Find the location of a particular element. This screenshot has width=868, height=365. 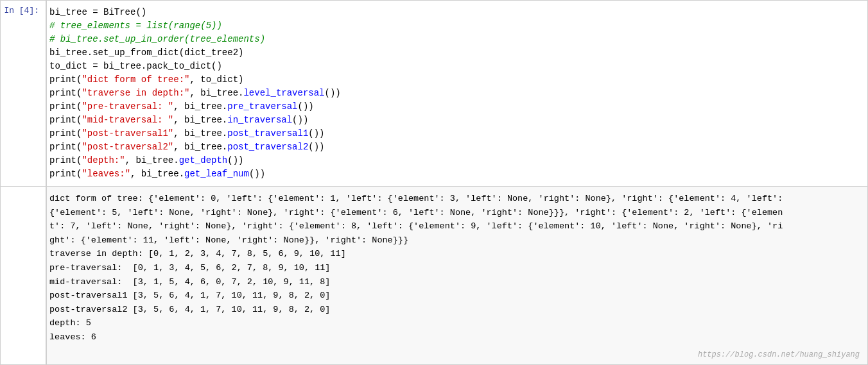

code-line-7: print("traverse in depth:", bi_tree.leve… is located at coordinates (456, 94).